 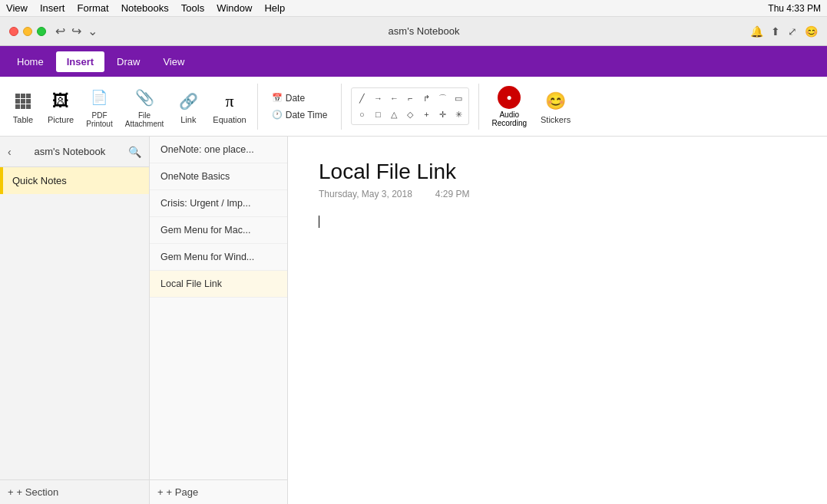 I want to click on picture-label: Picture, so click(x=61, y=120).